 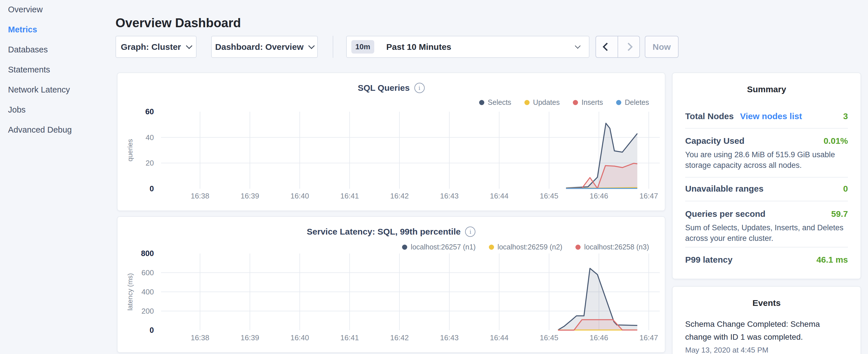 What do you see at coordinates (618, 47) in the screenshot?
I see `time-step-buttons` at bounding box center [618, 47].